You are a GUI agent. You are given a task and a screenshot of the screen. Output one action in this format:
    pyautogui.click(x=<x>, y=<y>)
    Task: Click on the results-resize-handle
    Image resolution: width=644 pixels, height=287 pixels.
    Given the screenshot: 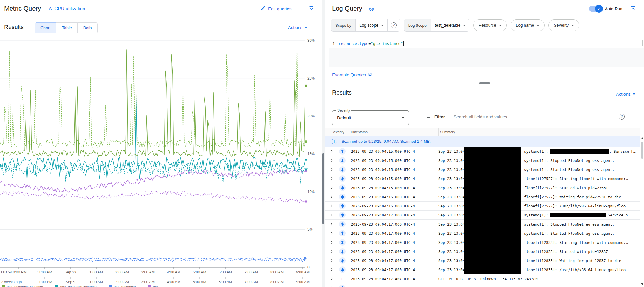 What is the action you would take?
    pyautogui.click(x=485, y=83)
    